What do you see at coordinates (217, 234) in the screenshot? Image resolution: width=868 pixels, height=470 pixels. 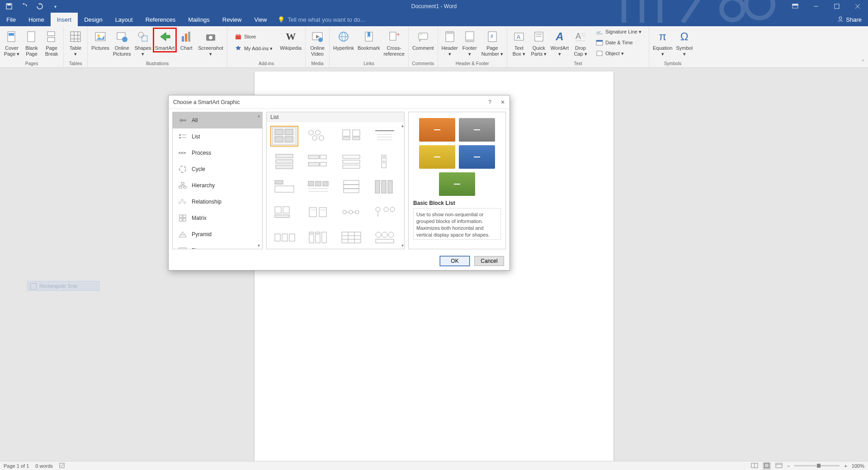 I see `category-pyramid: Pyramid` at bounding box center [217, 234].